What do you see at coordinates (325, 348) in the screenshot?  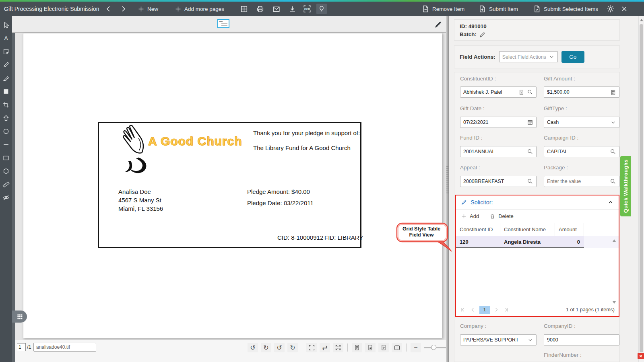 I see `fit-width-button: ⇄` at bounding box center [325, 348].